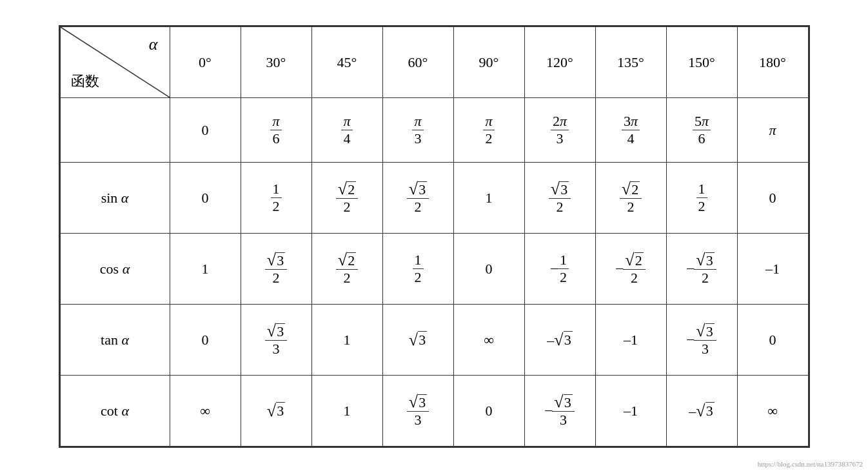 The width and height of the screenshot is (868, 473). Describe the element at coordinates (418, 198) in the screenshot. I see `sin-60: √3 2` at that location.